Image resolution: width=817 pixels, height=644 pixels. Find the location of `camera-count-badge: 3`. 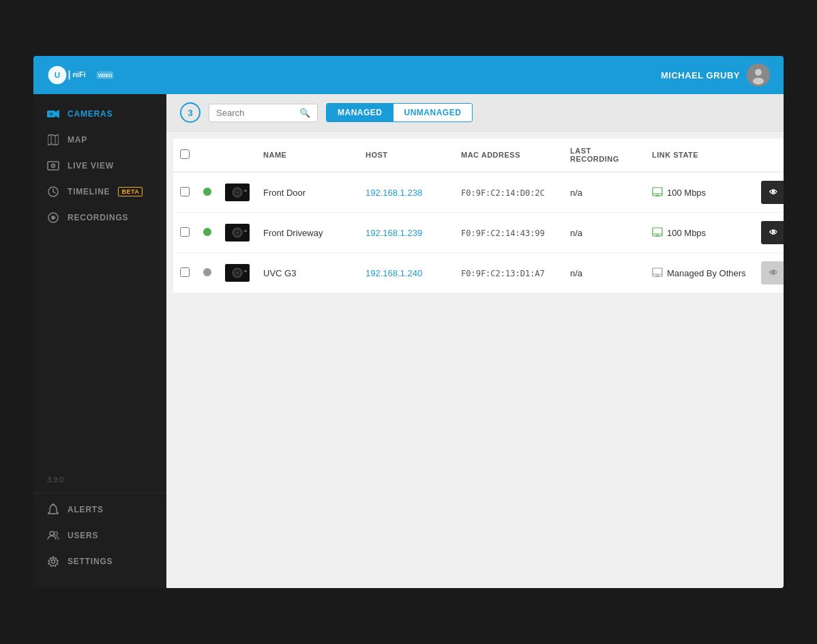

camera-count-badge: 3 is located at coordinates (190, 113).